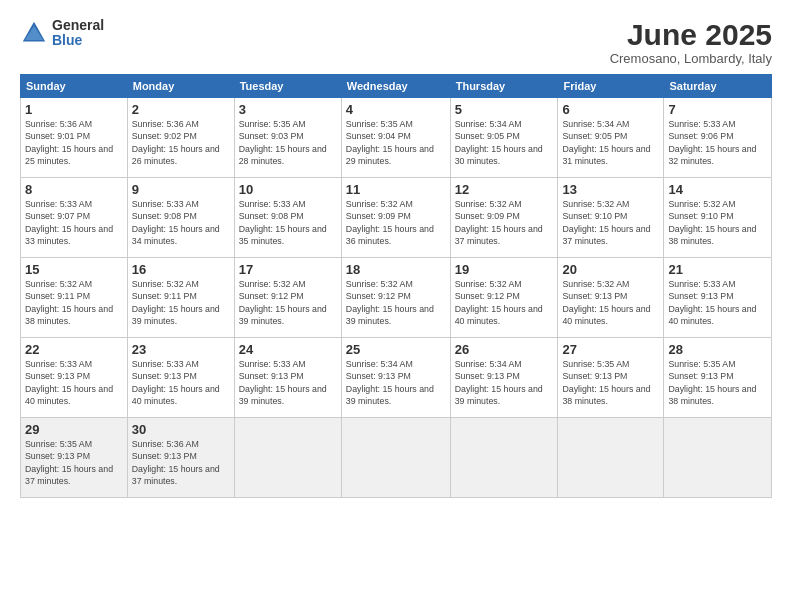  I want to click on day-number: 8, so click(74, 190).